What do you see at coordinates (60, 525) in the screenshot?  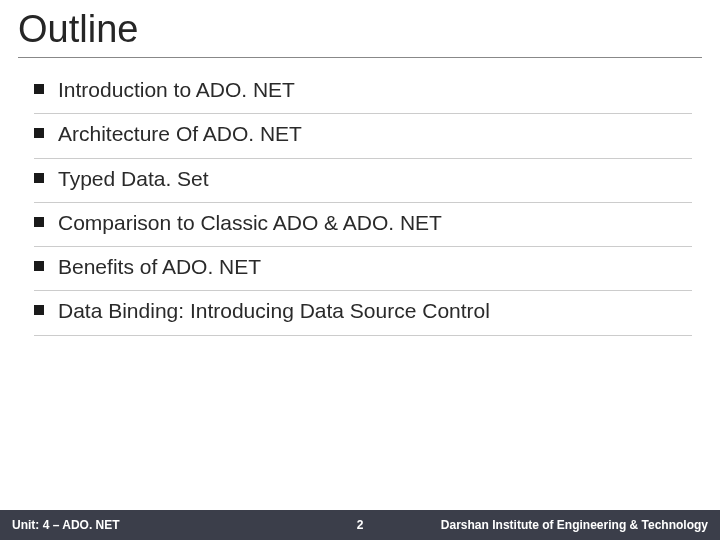 I see `footer-unit-label: Unit: 4 – ADO. NET` at bounding box center [60, 525].